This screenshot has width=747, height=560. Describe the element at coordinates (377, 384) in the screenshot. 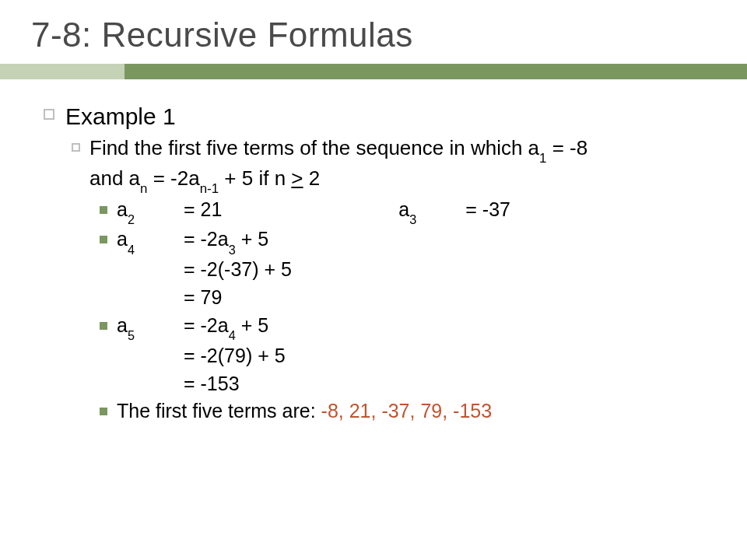

I see `term-a5-step3: = -153` at that location.